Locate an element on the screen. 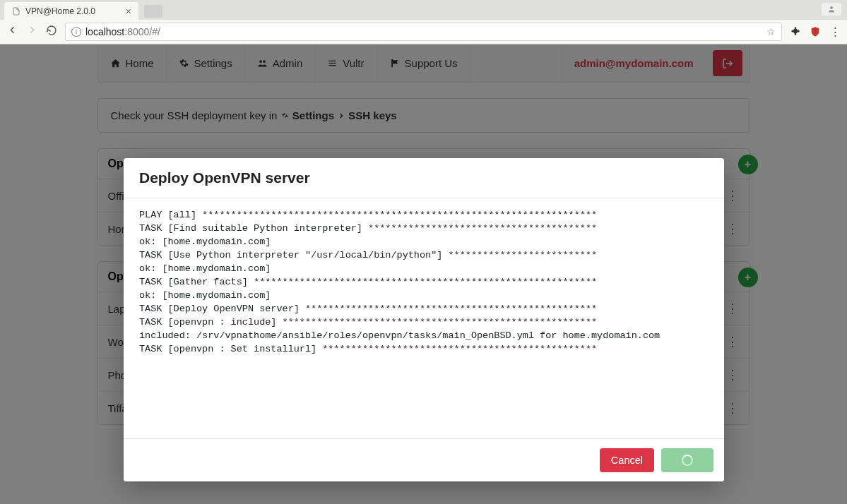 The width and height of the screenshot is (847, 504). new-tab-button is located at coordinates (153, 11).